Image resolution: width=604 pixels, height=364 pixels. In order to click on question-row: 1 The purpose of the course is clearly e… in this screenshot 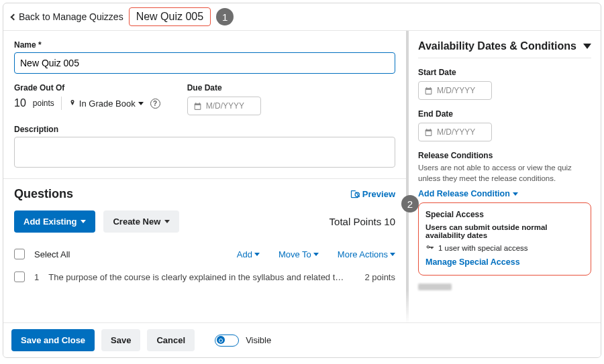, I will do `click(205, 277)`.